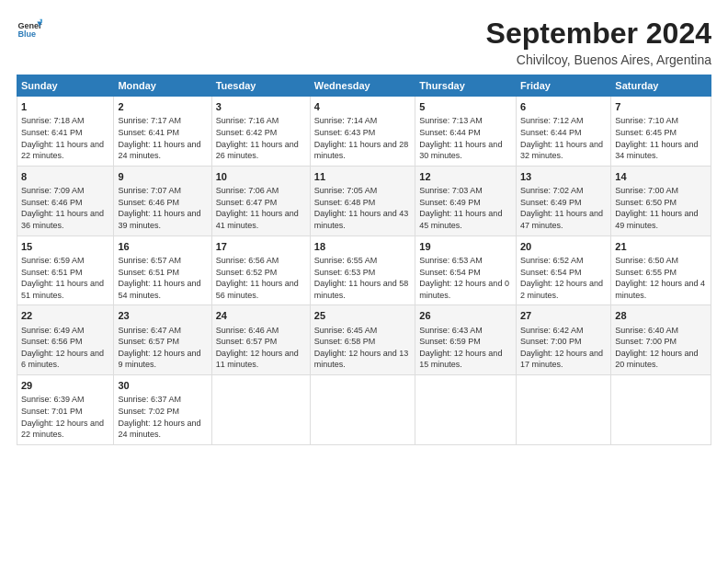 The width and height of the screenshot is (728, 563). Describe the element at coordinates (53, 121) in the screenshot. I see `sunrise: Sunrise: 7:18 AM` at that location.